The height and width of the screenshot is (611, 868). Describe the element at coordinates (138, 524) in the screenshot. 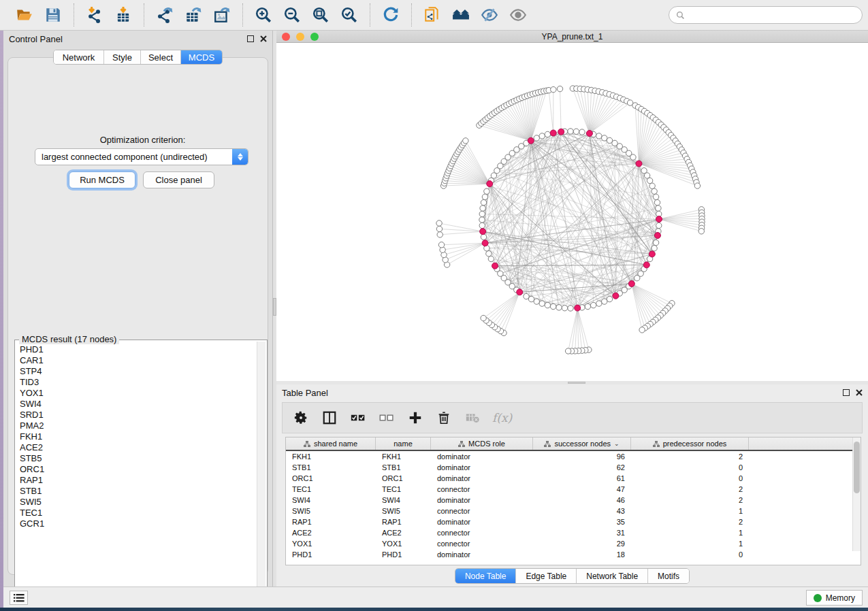

I see `mcds-result-item: GCR1` at that location.